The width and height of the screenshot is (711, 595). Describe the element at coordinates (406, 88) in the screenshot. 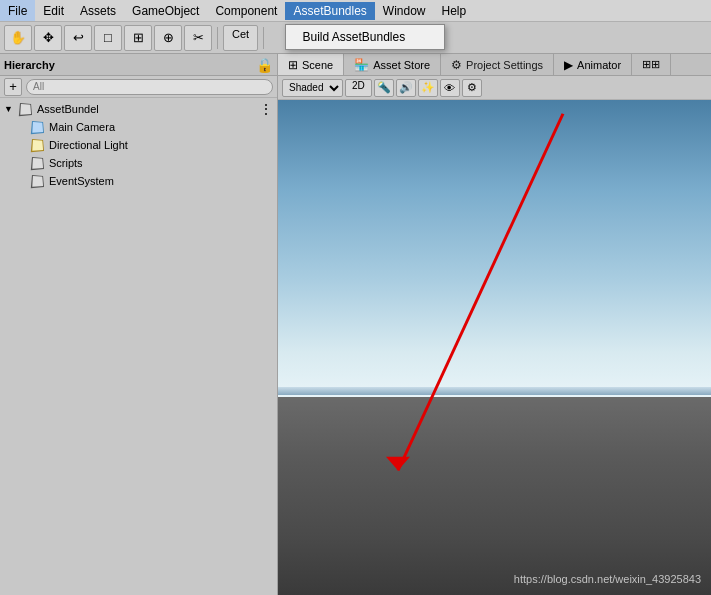

I see `audio-icon: 🔊` at that location.